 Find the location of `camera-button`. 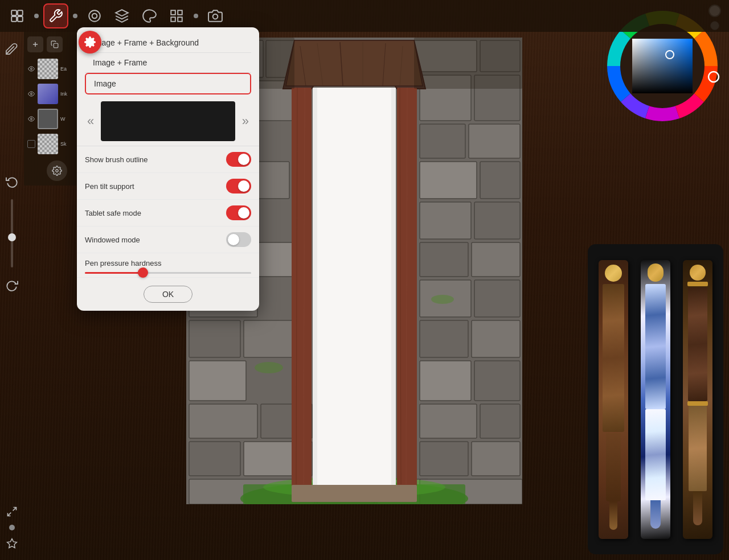

camera-button is located at coordinates (215, 16).